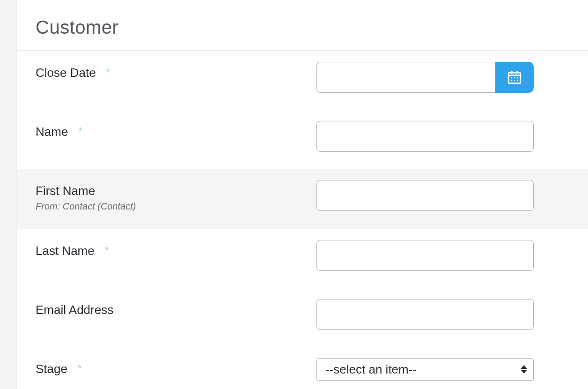 The height and width of the screenshot is (389, 588). What do you see at coordinates (176, 249) in the screenshot?
I see `label-col: Last Name *` at bounding box center [176, 249].